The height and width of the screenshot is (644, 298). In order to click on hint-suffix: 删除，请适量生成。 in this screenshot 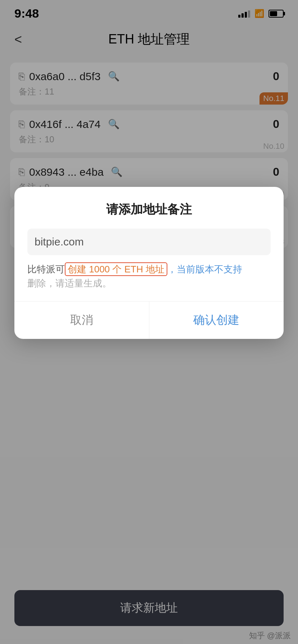, I will do `click(69, 283)`.